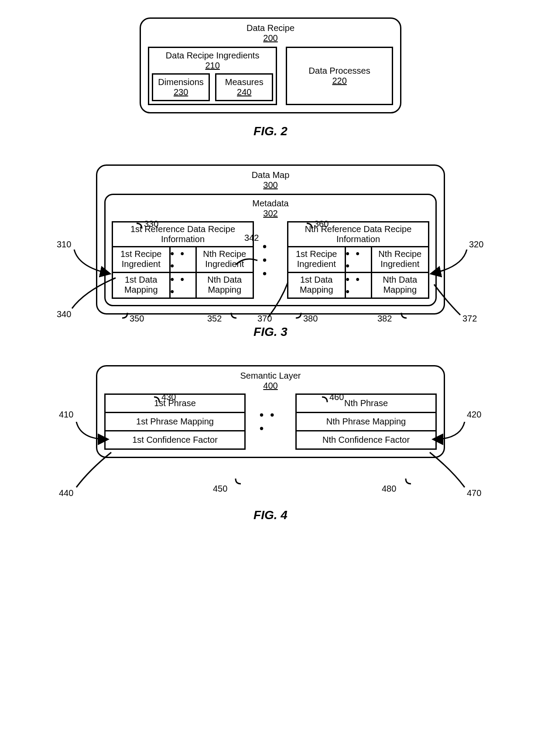  What do you see at coordinates (137, 318) in the screenshot?
I see `lbl-350: 350` at bounding box center [137, 318].